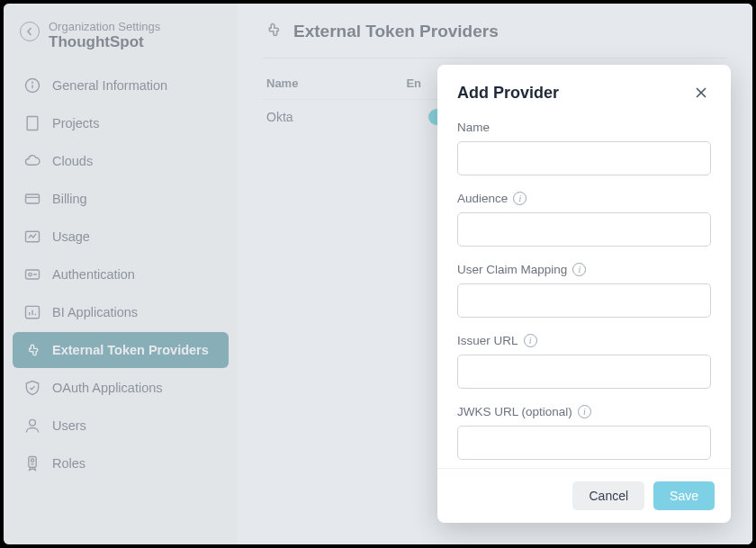  What do you see at coordinates (414, 83) in the screenshot?
I see `col-enabled: En` at bounding box center [414, 83].